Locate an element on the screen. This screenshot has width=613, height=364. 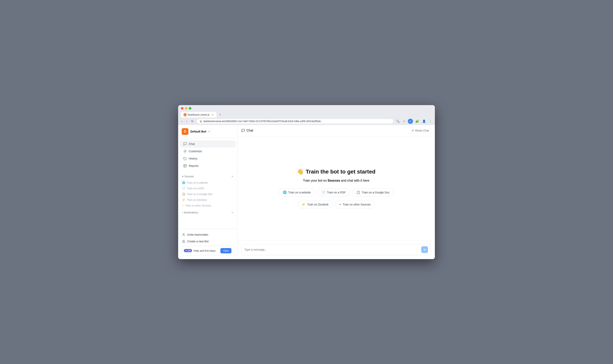
sidebar-source-zendesk: ⚡ Train on Zendesk is located at coordinates (208, 200).